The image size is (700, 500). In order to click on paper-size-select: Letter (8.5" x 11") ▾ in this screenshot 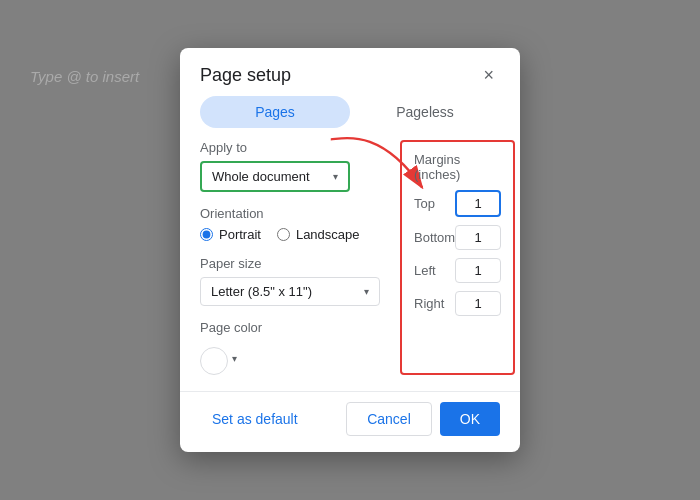, I will do `click(290, 292)`.